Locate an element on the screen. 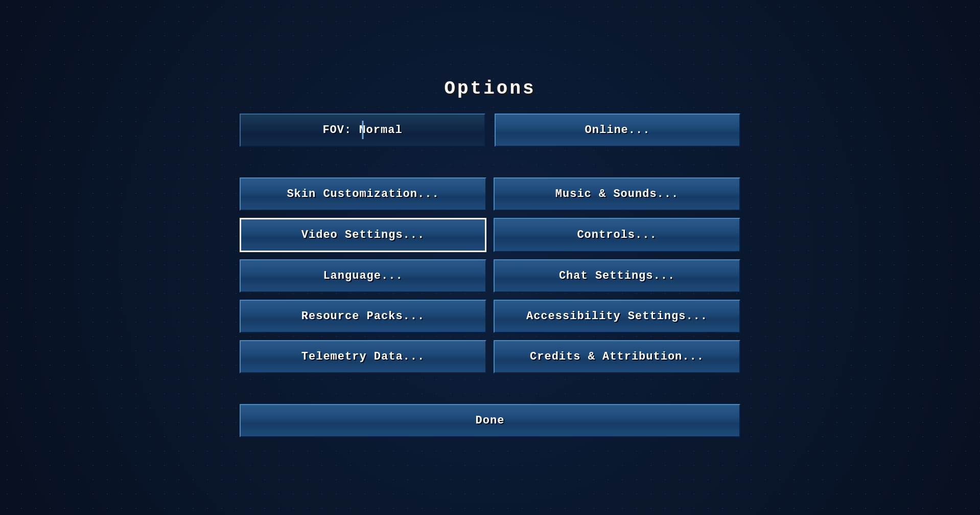 This screenshot has width=980, height=515. language-button: Language... is located at coordinates (363, 276).